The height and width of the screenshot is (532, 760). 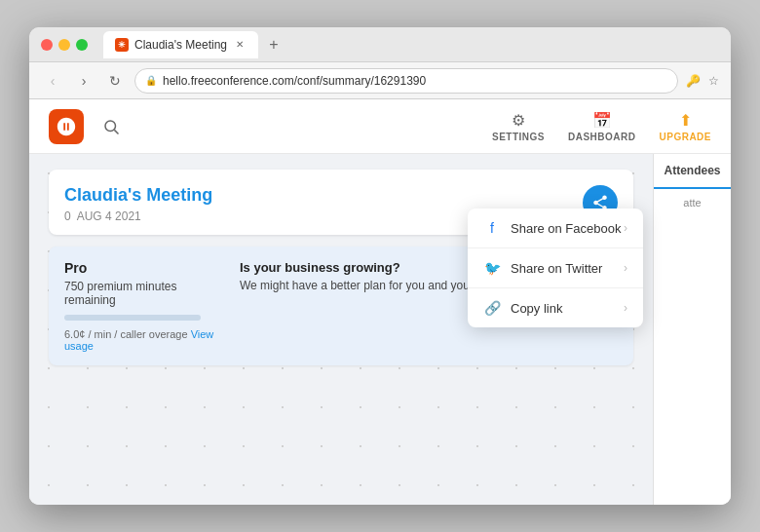 I want to click on share-copy-item: 🔗 Copy link ›, so click(x=555, y=308).